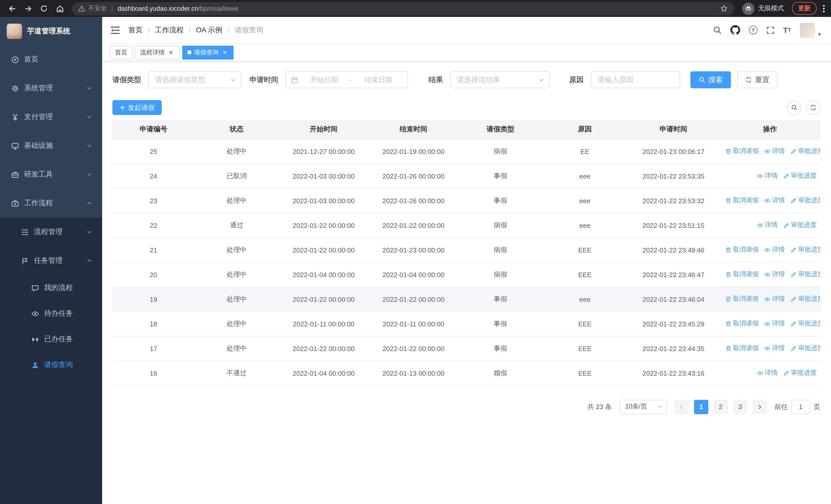 The width and height of the screenshot is (831, 504). I want to click on sidebar-item-home: 首页, so click(51, 59).